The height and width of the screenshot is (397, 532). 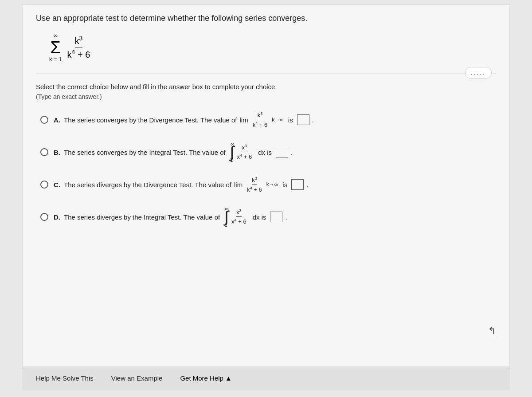 I want to click on choice-label-a: A., so click(x=57, y=120).